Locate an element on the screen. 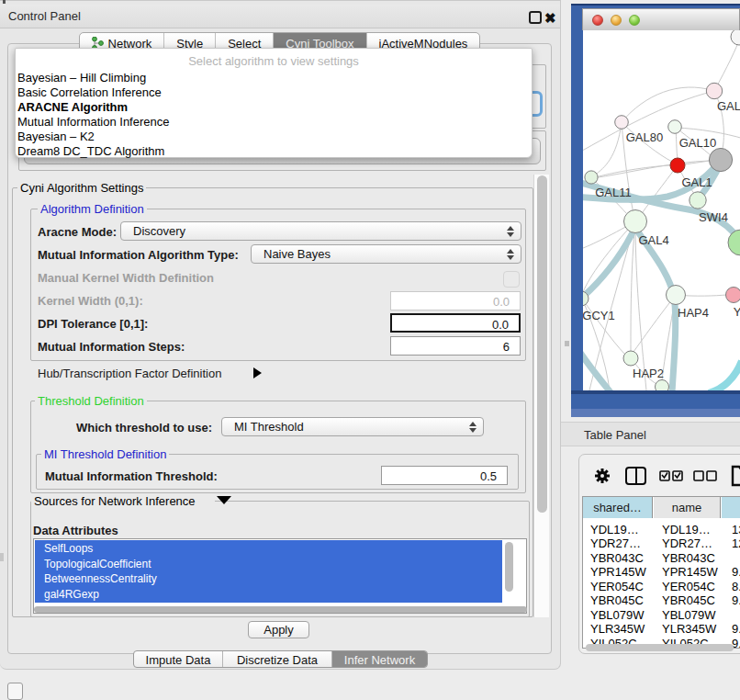 The height and width of the screenshot is (700, 740). svg-text: GAL is located at coordinates (729, 107).